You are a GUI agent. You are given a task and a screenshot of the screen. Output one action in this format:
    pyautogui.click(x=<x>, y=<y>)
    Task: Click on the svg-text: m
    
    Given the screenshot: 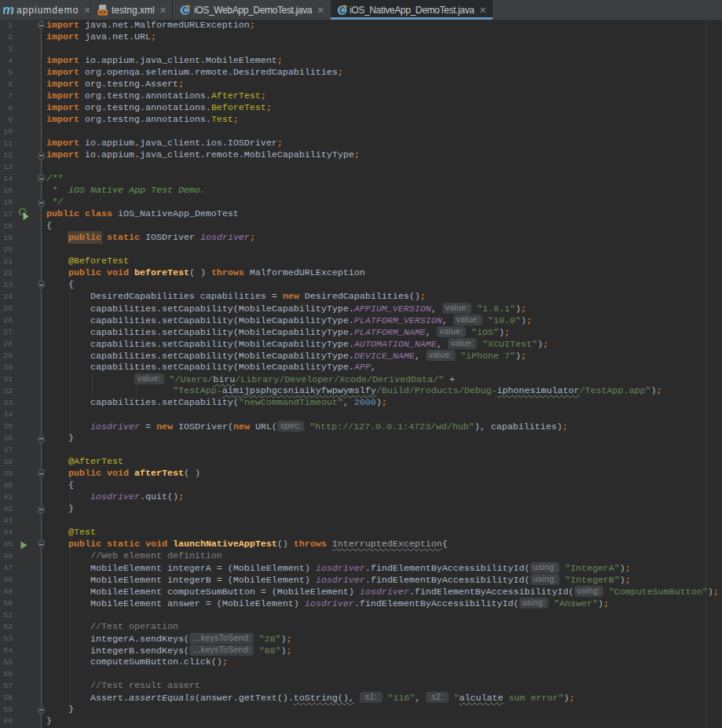 What is the action you would take?
    pyautogui.click(x=9, y=10)
    